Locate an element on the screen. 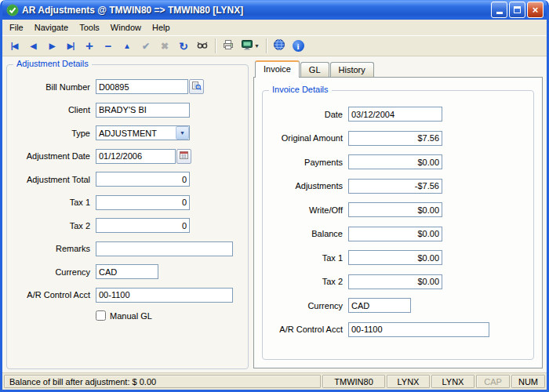  manual-gl-checkbox is located at coordinates (100, 315).